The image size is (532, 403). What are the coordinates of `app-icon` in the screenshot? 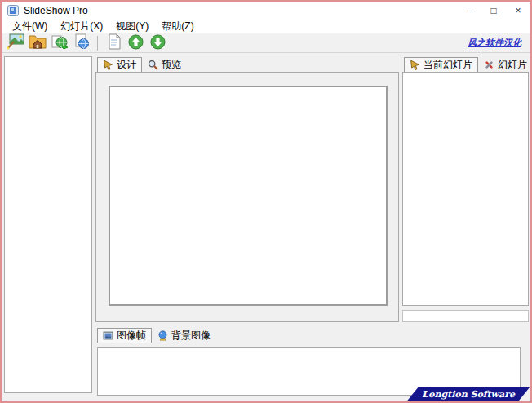 It's located at (13, 11).